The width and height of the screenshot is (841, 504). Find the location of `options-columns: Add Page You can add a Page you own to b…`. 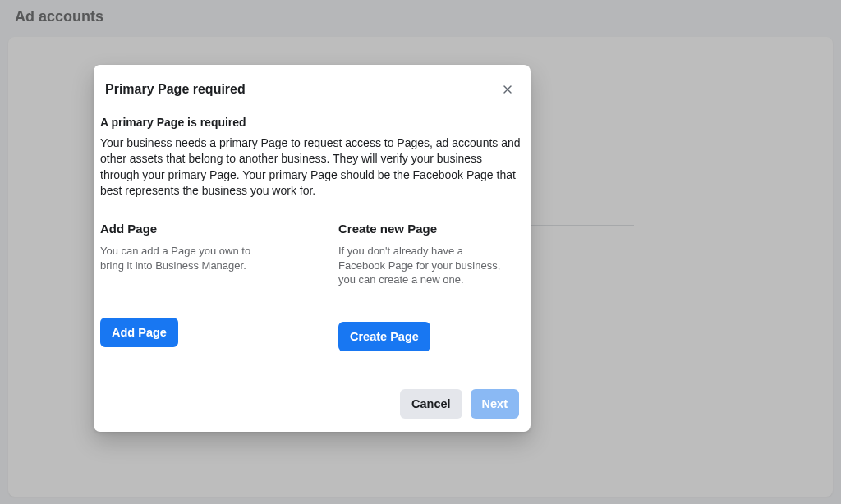

options-columns: Add Page You can add a Page you own to b… is located at coordinates (312, 286).